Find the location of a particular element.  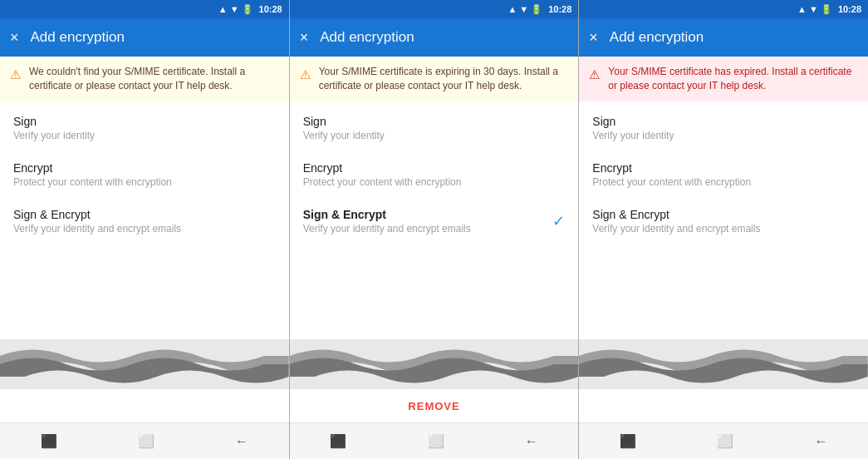

alert-text: Your S/MIME certificate has expired. Ins… is located at coordinates (733, 79).